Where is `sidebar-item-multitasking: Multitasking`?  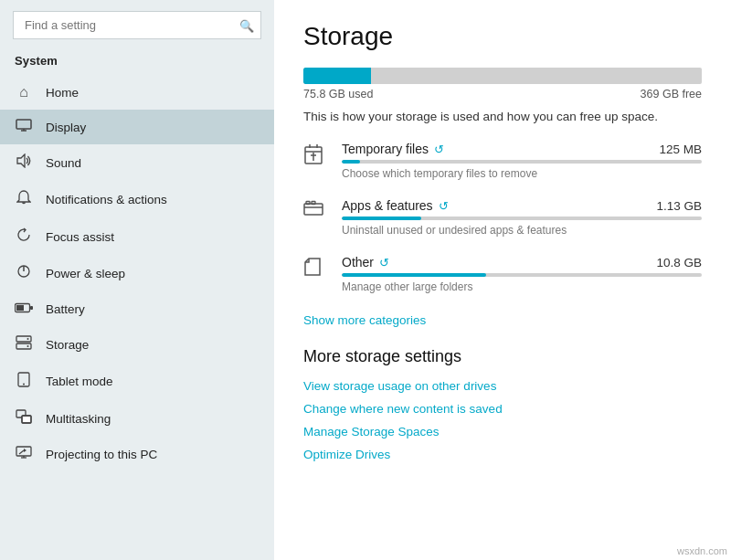
sidebar-item-multitasking: Multitasking is located at coordinates (137, 418).